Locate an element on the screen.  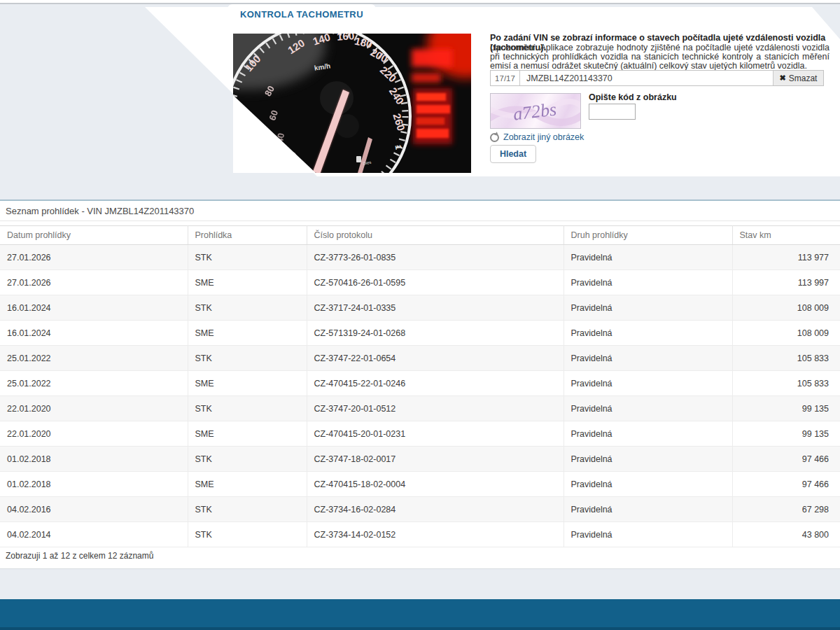
vin-input is located at coordinates (647, 78).